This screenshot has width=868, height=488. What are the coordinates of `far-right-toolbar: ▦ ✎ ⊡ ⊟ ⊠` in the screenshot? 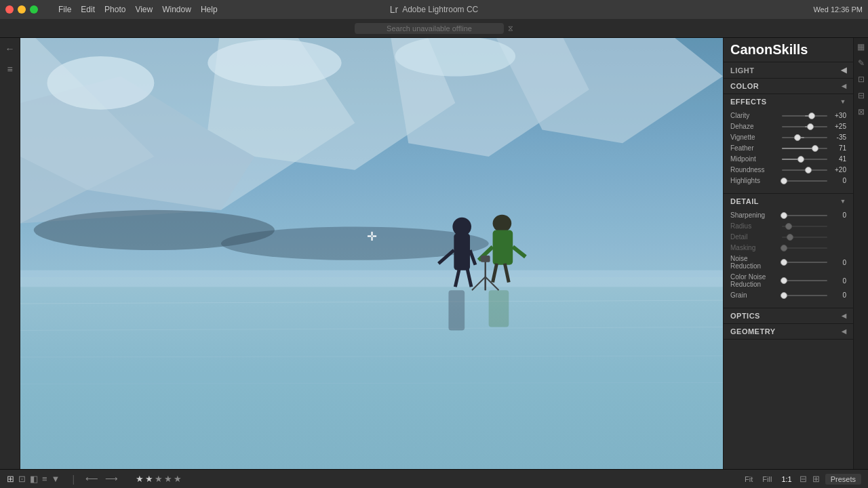 It's located at (861, 253).